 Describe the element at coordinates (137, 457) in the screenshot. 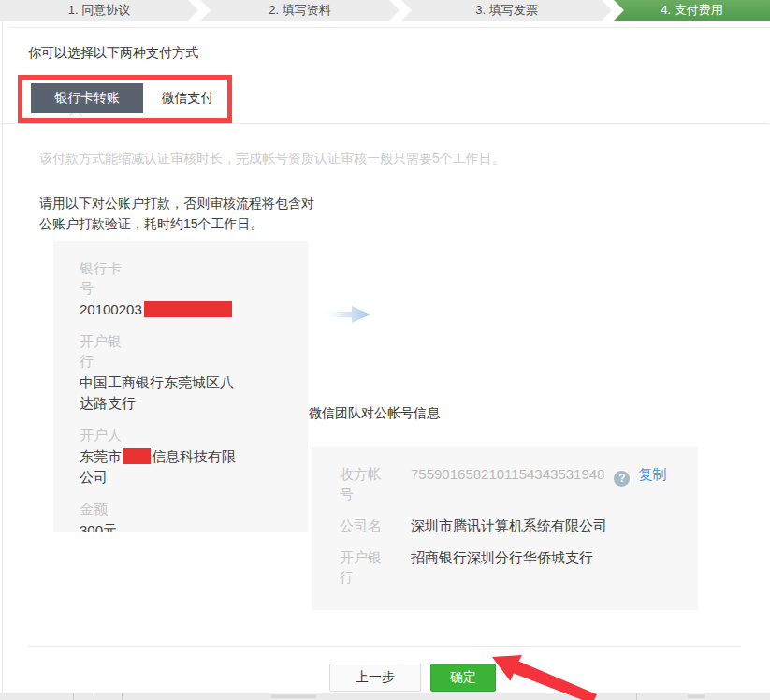

I see `redaction-overlay-holder` at that location.